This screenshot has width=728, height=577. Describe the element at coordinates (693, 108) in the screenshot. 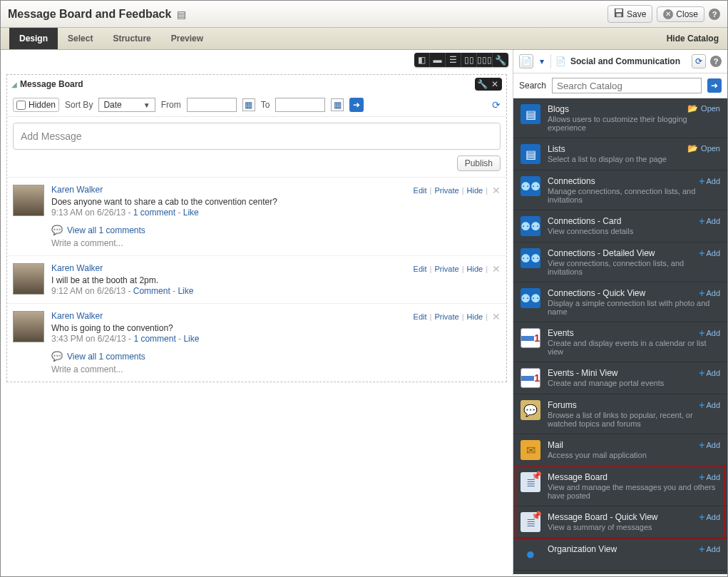

I see `folder-open-icon: 📂` at that location.